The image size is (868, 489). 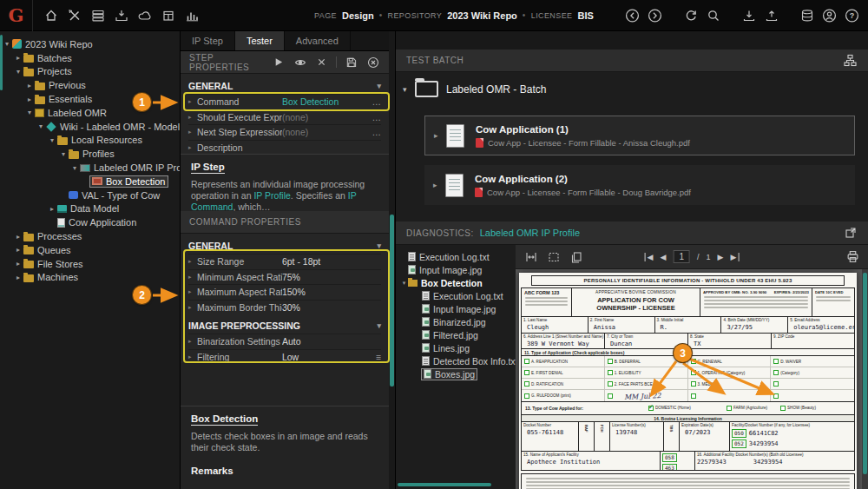 What do you see at coordinates (392, 261) in the screenshot?
I see `panel-scrollbar` at bounding box center [392, 261].